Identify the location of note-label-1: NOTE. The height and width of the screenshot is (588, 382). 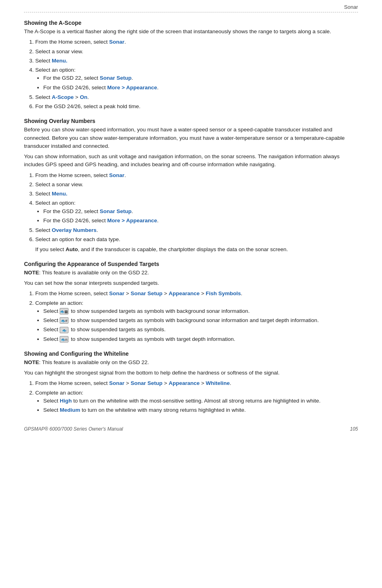
(32, 272).